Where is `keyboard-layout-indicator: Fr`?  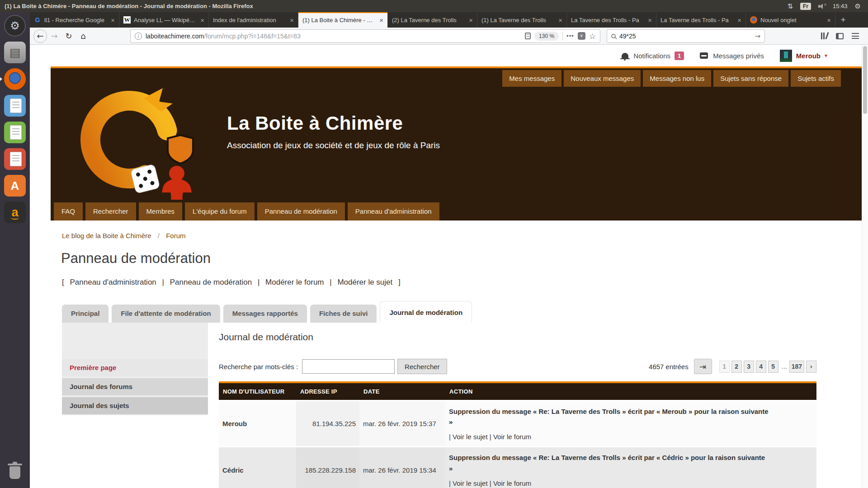 keyboard-layout-indicator: Fr is located at coordinates (806, 6).